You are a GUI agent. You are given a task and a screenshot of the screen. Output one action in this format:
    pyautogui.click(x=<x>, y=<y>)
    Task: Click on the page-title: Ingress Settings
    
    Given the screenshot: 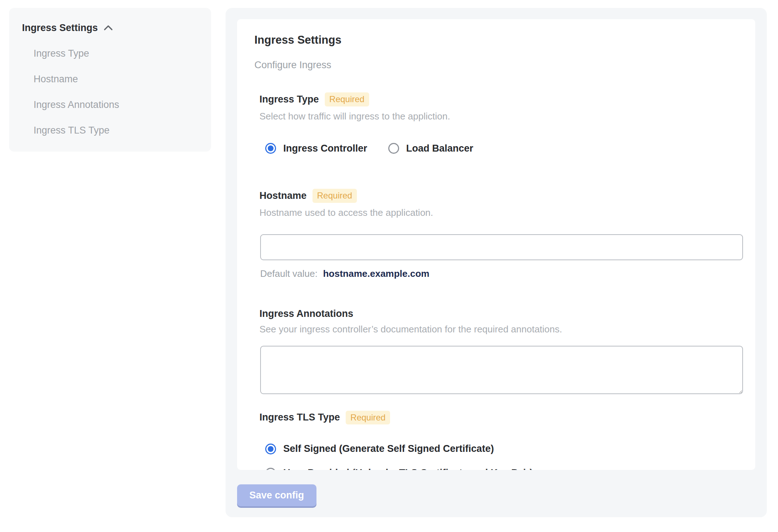 What is the action you would take?
    pyautogui.click(x=496, y=40)
    